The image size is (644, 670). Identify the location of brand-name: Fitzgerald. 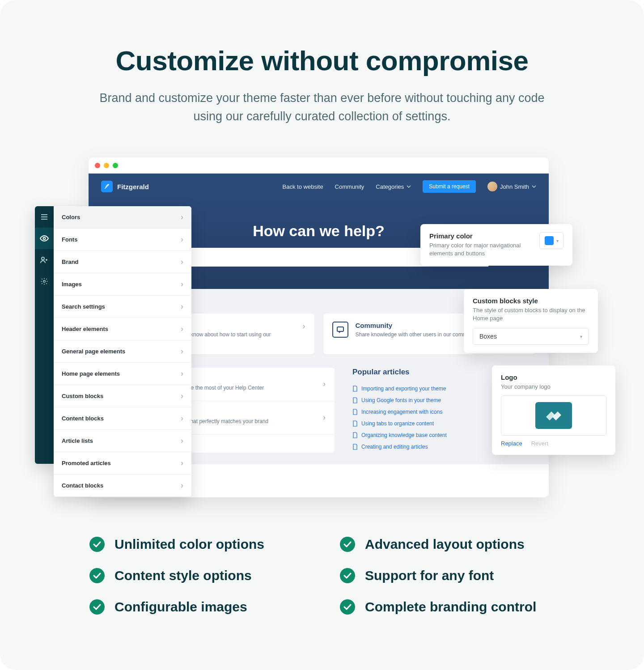
(133, 187).